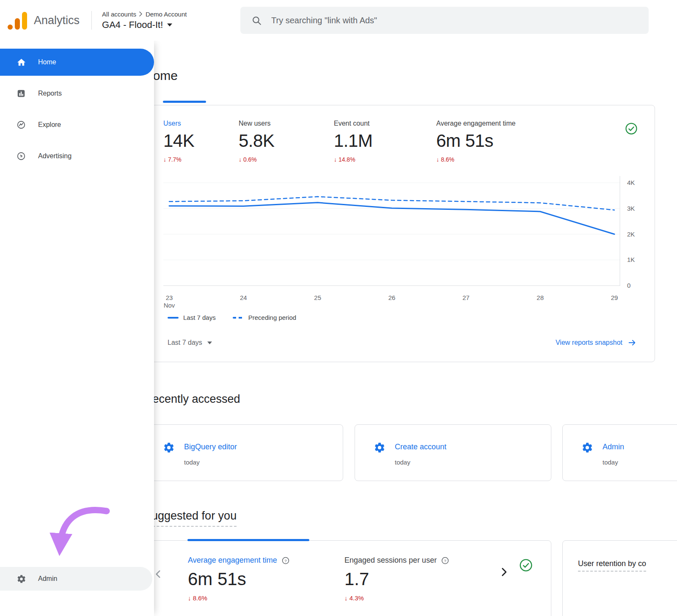 This screenshot has height=616, width=677. What do you see at coordinates (421, 447) in the screenshot?
I see `shortcut-title: Create account` at bounding box center [421, 447].